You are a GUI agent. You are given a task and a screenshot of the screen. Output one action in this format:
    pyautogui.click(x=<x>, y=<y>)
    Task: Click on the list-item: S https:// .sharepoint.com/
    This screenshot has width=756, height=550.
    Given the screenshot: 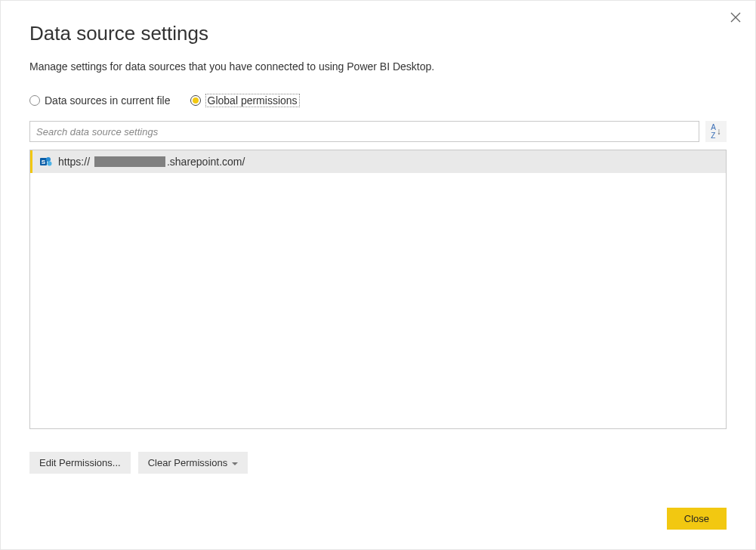 What is the action you would take?
    pyautogui.click(x=378, y=162)
    